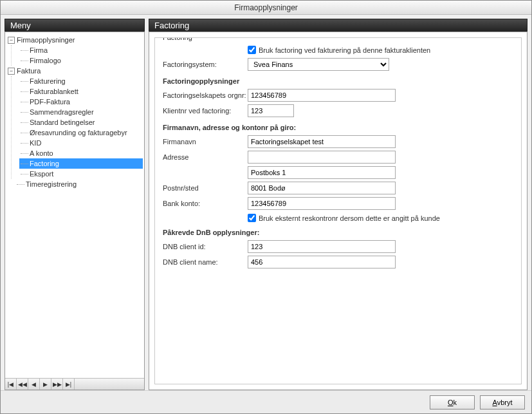  I want to click on dnb-id-label: DNB client id:, so click(205, 247).